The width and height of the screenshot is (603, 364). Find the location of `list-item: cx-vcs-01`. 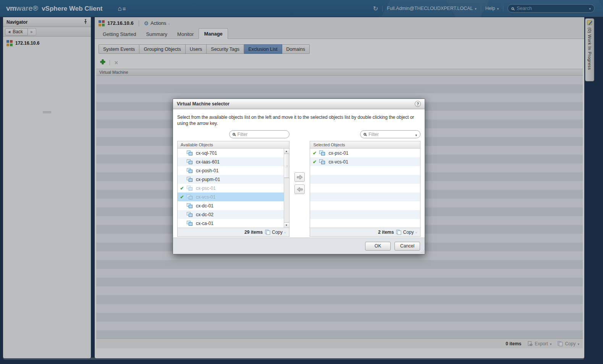

list-item: cx-vcs-01 is located at coordinates (365, 162).